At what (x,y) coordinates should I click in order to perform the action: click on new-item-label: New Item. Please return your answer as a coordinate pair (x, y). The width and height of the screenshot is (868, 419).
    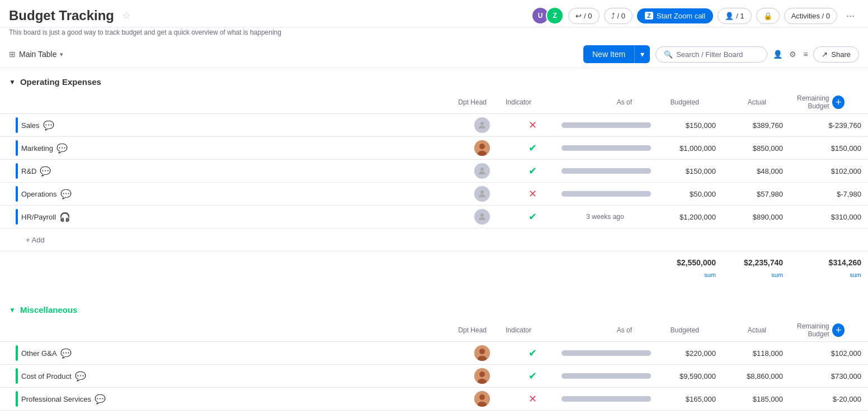
    Looking at the image, I should click on (609, 54).